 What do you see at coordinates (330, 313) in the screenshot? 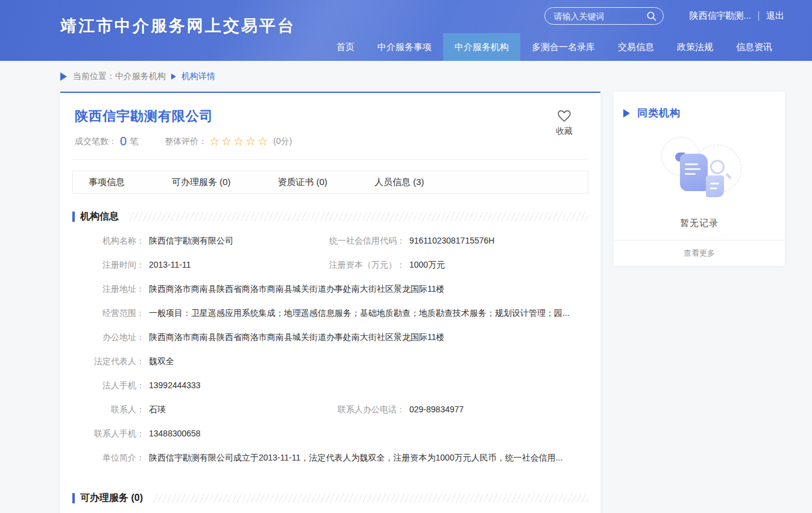
I see `field-row: 经营范围： 一般项目：卫星遥感应用系统集成；地理遥感信息服务；基础地质勘查；地质…` at bounding box center [330, 313].